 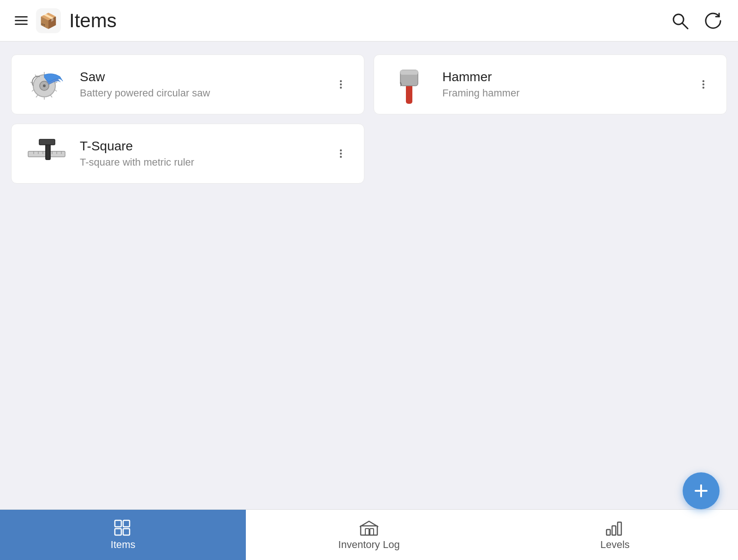 I want to click on add-item-fab, so click(x=701, y=491).